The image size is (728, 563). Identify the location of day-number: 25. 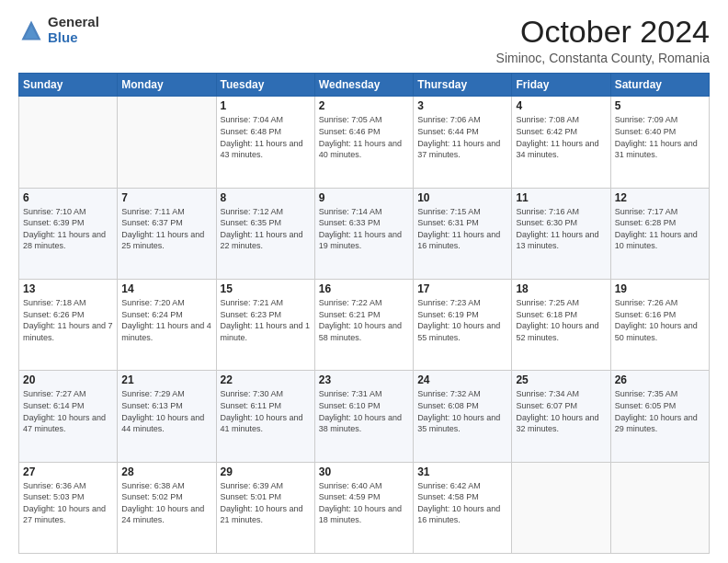
(561, 380).